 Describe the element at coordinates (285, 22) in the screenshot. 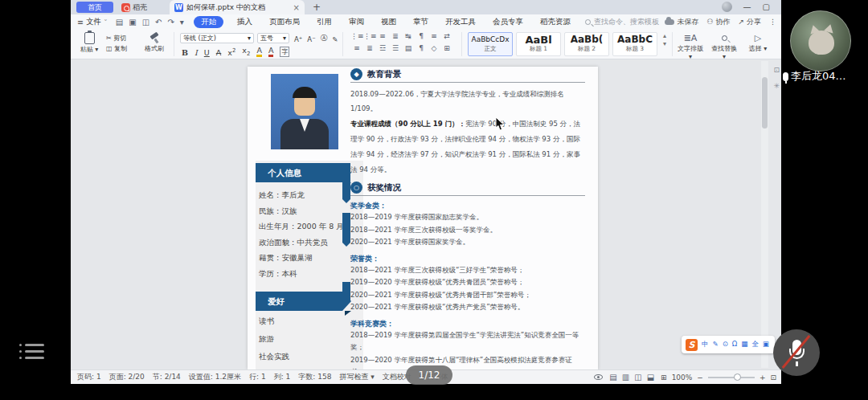

I see `ribbon-tab: 页面布局` at that location.